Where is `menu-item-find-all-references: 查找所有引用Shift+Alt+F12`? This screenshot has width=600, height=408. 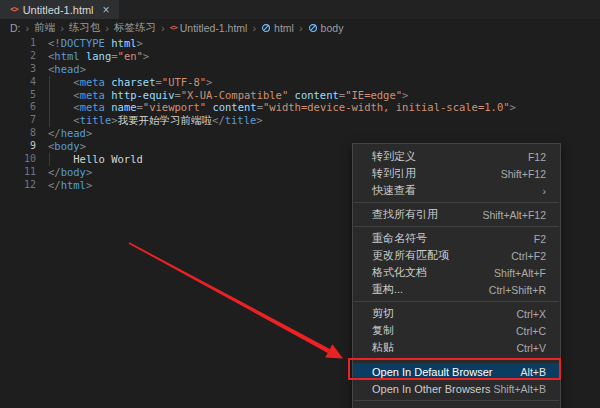 menu-item-find-all-references: 查找所有引用Shift+Alt+F12 is located at coordinates (456, 214).